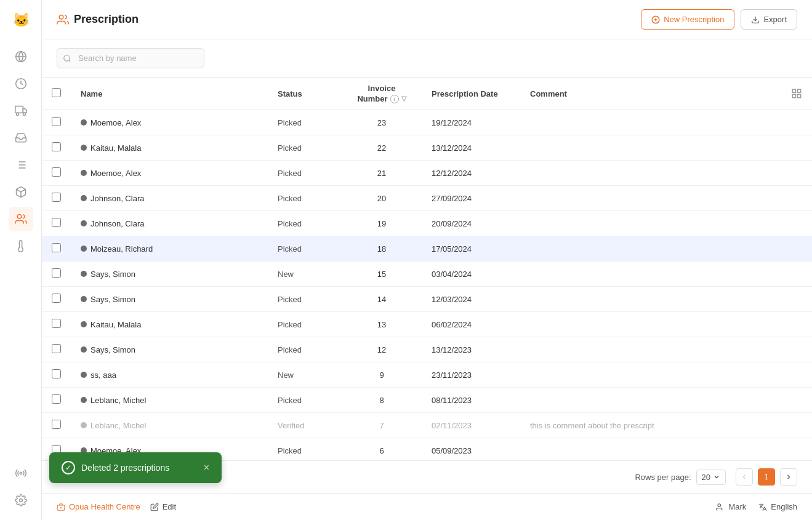  I want to click on row-invoice-cell: 18, so click(382, 249).